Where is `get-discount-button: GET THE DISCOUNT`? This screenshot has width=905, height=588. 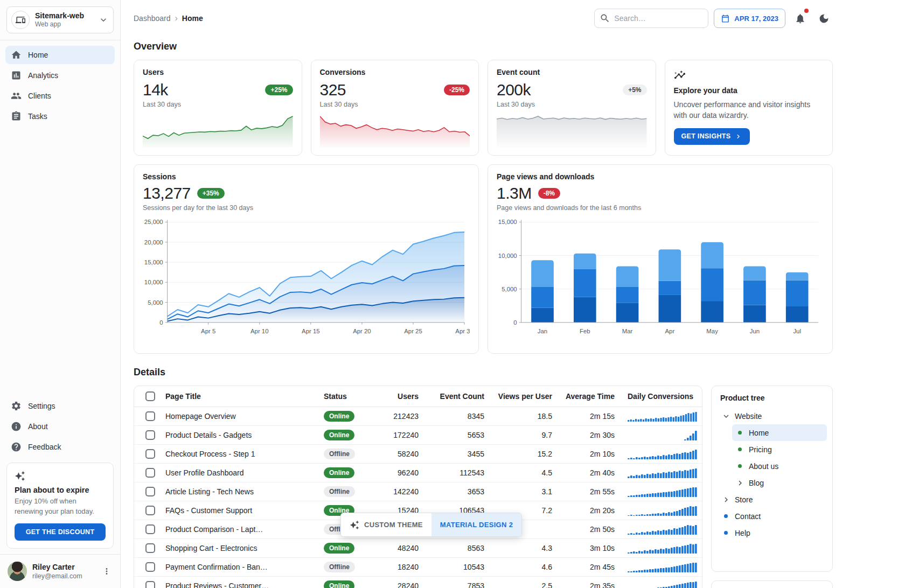
get-discount-button: GET THE DISCOUNT is located at coordinates (60, 532).